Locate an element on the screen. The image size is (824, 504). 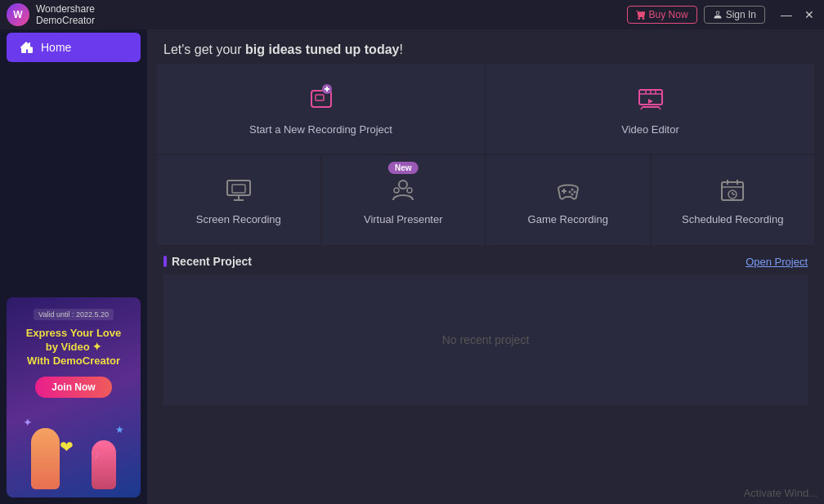
home-icon is located at coordinates (26, 47).